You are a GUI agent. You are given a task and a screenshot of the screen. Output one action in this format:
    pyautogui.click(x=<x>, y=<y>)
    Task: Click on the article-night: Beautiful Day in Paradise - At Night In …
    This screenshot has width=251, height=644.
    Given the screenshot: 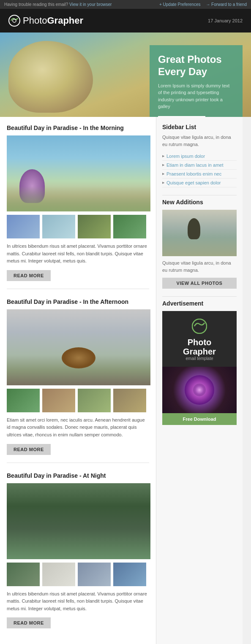 What is the action you would take?
    pyautogui.click(x=78, y=555)
    